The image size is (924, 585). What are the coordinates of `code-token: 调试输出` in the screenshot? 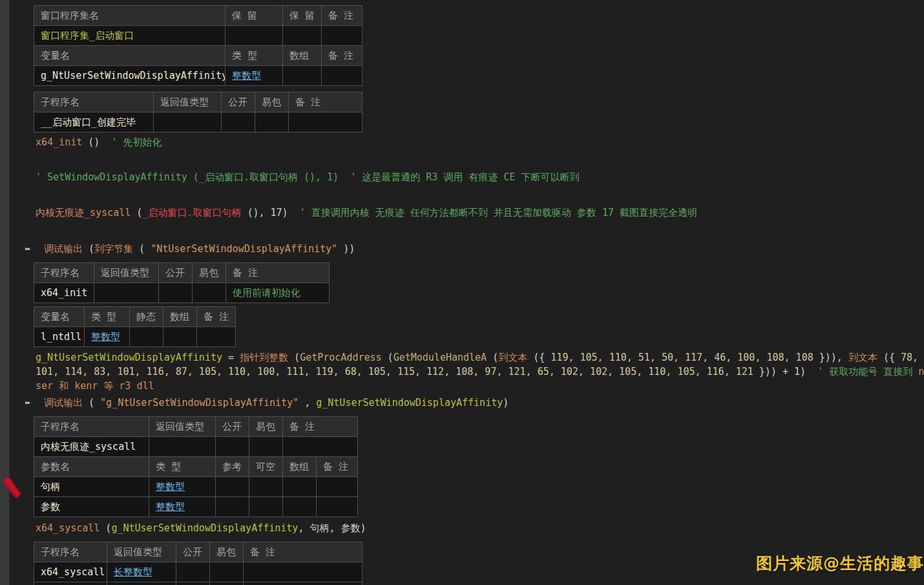 It's located at (63, 403).